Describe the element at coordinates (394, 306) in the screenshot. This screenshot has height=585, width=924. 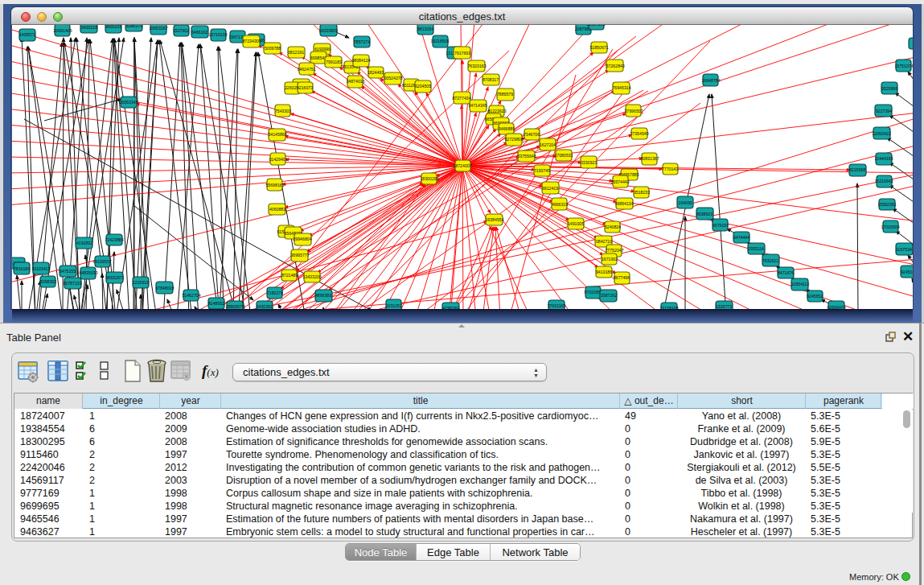
I see `svg-text: 1031051` at that location.